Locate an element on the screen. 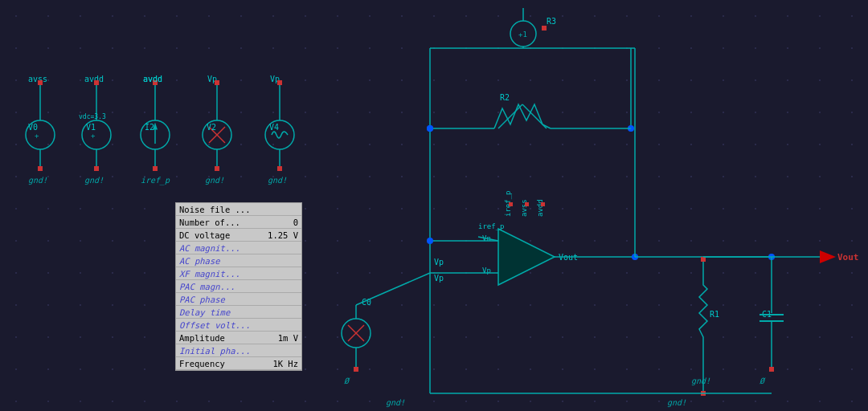 The width and height of the screenshot is (868, 411). prop-value-dcvoltage: 1.25 V is located at coordinates (283, 235).